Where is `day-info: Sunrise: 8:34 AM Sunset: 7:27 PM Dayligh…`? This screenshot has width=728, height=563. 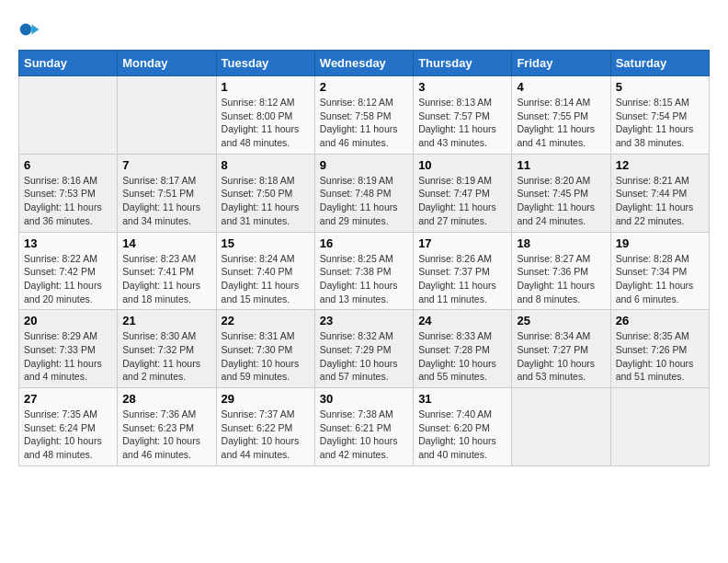 day-info: Sunrise: 8:34 AM Sunset: 7:27 PM Dayligh… is located at coordinates (561, 357).